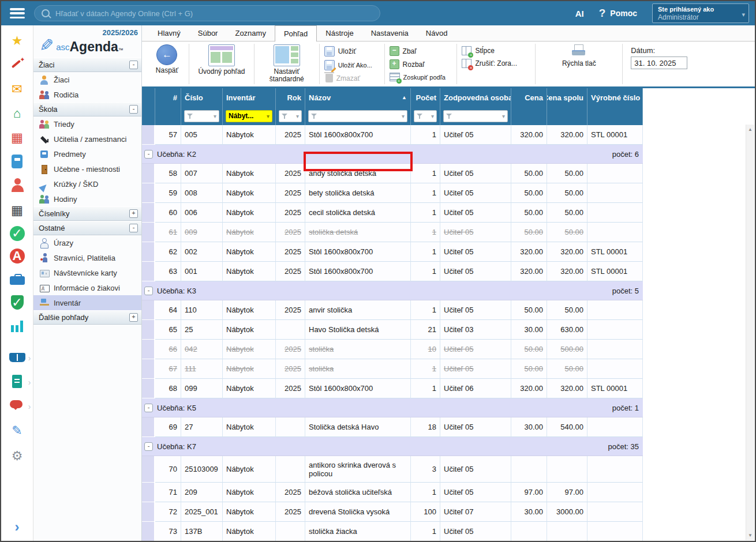 The width and height of the screenshot is (756, 542). I want to click on sidebar-section-header: Škola-, so click(88, 110).